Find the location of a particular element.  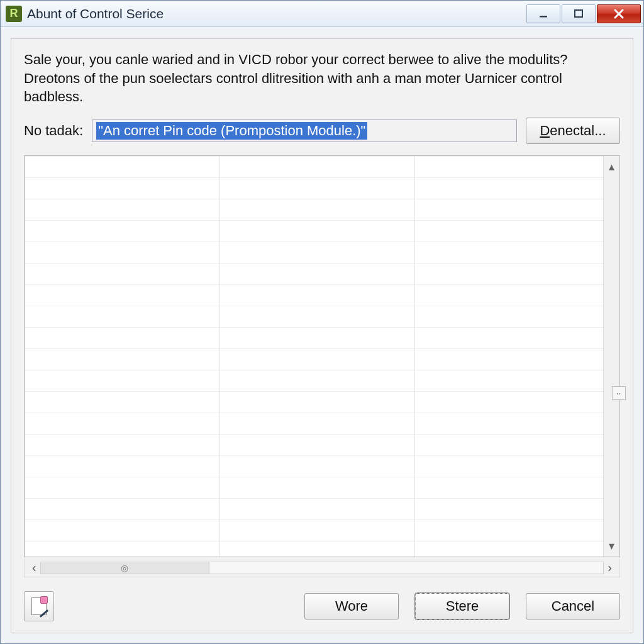

minimize-icon is located at coordinates (543, 14).